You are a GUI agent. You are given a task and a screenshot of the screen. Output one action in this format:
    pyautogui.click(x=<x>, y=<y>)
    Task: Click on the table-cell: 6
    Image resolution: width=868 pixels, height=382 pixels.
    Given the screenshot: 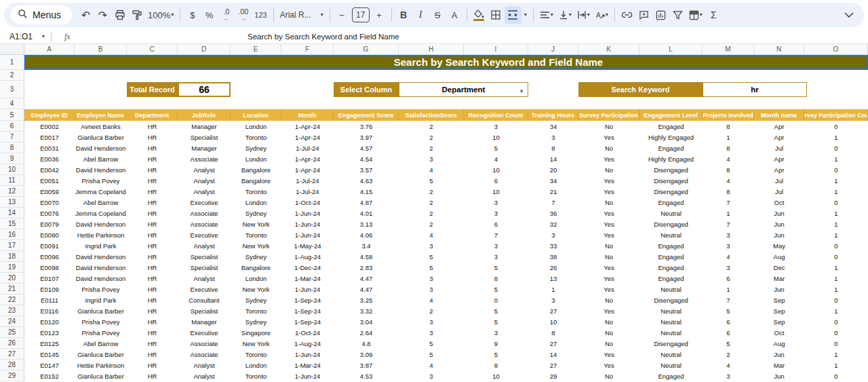 What is the action you would take?
    pyautogui.click(x=496, y=180)
    